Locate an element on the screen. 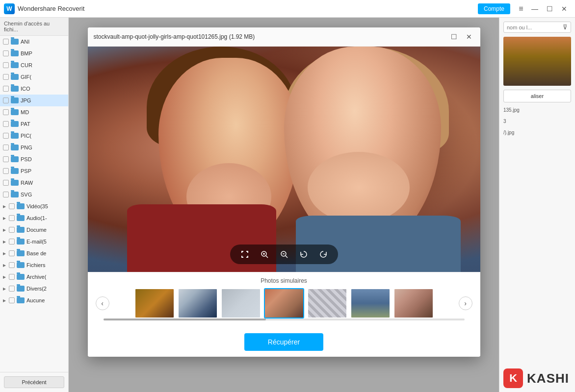  folder-icon-pat is located at coordinates (15, 124).